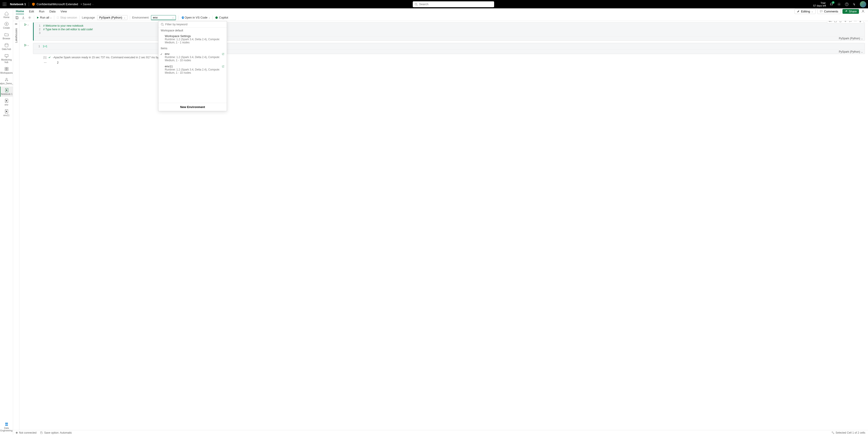 The height and width of the screenshot is (435, 868). I want to click on selection-status: Selected Cell 1 of 2 cells, so click(850, 433).